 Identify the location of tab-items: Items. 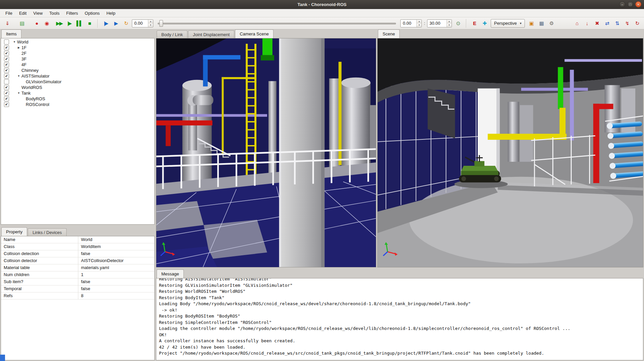
(11, 34).